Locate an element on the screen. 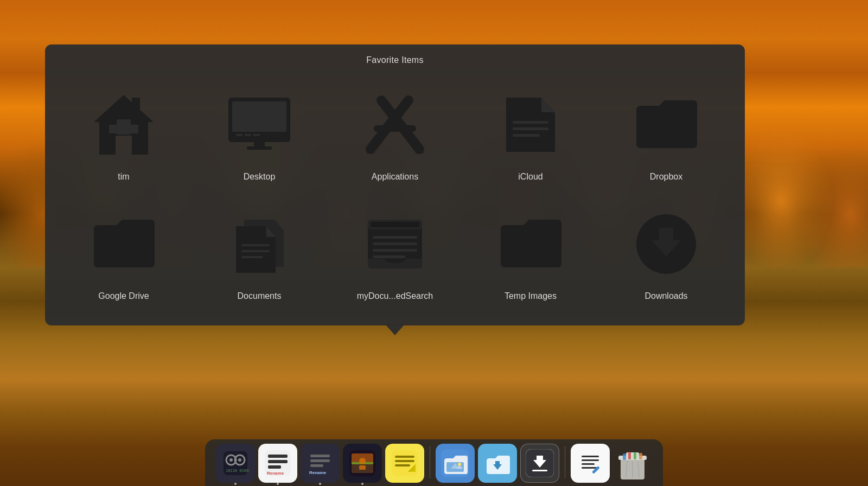  mydocu-label: myDocu...edSearch is located at coordinates (395, 296).